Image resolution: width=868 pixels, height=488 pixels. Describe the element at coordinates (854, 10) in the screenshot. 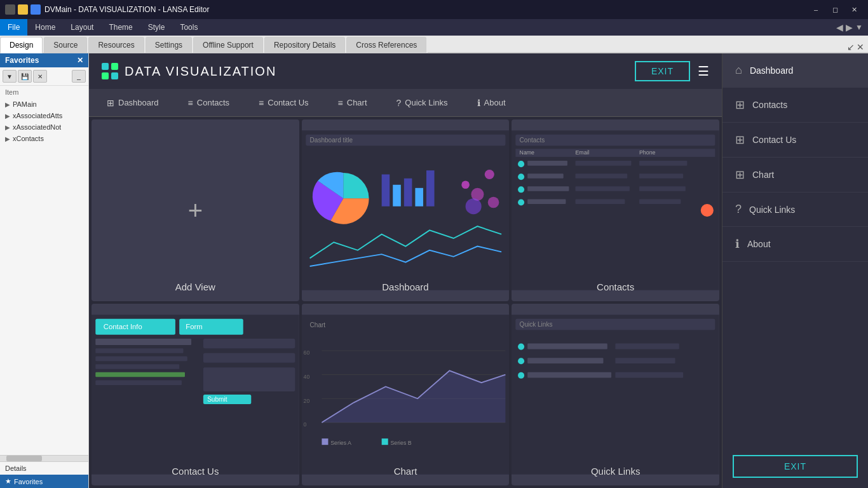

I see `close-button: ✕` at that location.